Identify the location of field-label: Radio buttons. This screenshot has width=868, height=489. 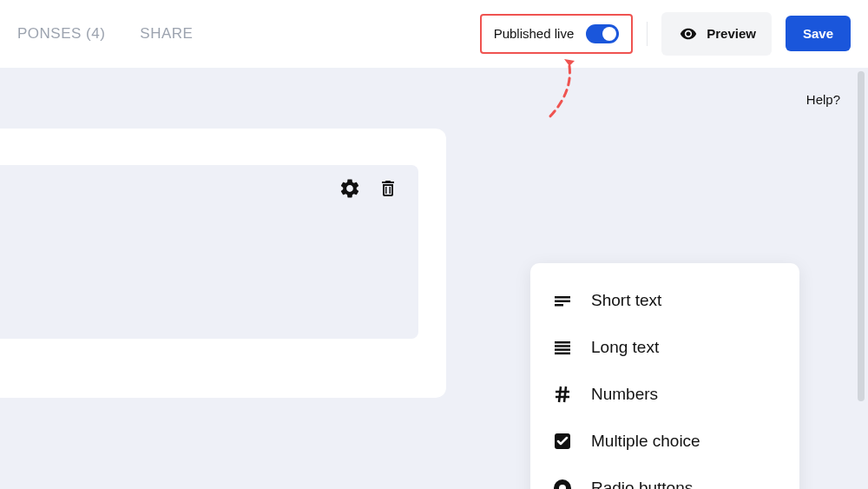
(642, 484).